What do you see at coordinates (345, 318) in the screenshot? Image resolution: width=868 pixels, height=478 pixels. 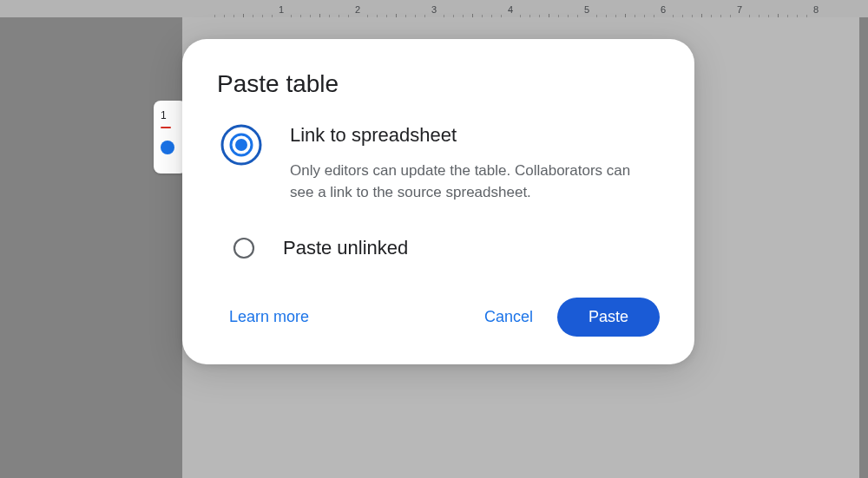 I see `learn-more-link: Learn more` at bounding box center [345, 318].